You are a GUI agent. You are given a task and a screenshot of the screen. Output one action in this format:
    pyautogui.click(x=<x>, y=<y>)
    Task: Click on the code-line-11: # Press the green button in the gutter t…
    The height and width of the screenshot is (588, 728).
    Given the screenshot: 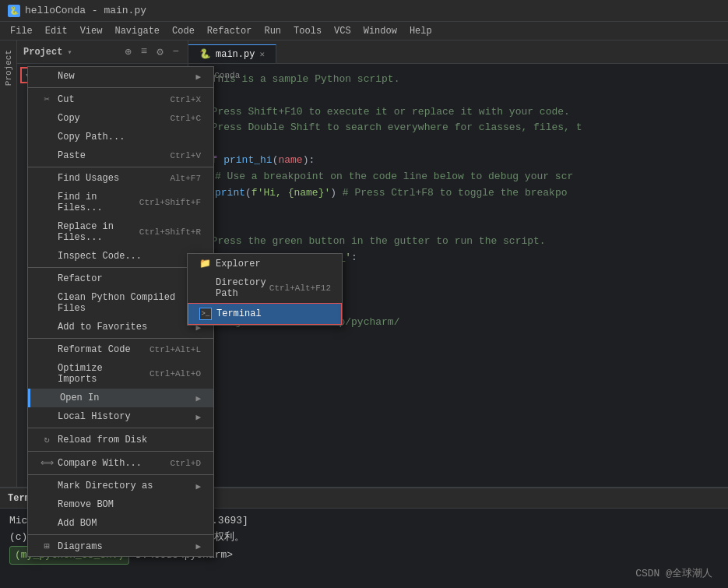 What is the action you would take?
    pyautogui.click(x=458, y=241)
    